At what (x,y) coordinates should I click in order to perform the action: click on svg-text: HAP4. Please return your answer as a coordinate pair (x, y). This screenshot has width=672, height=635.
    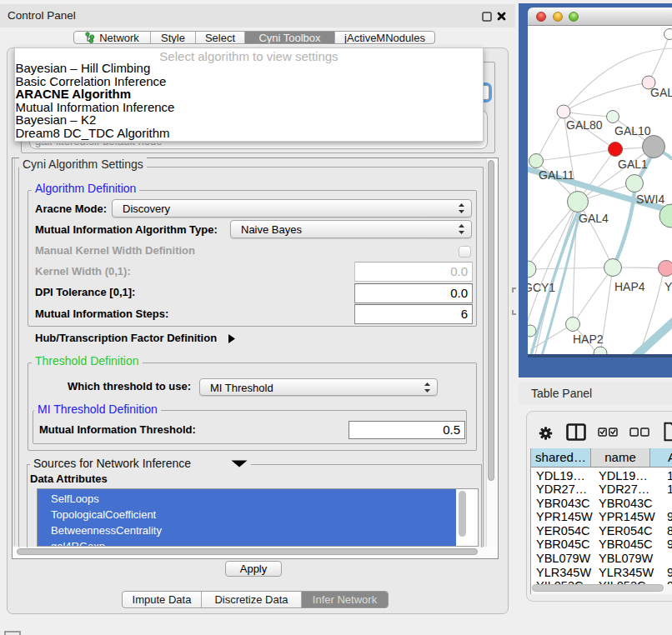
    Looking at the image, I should click on (630, 287).